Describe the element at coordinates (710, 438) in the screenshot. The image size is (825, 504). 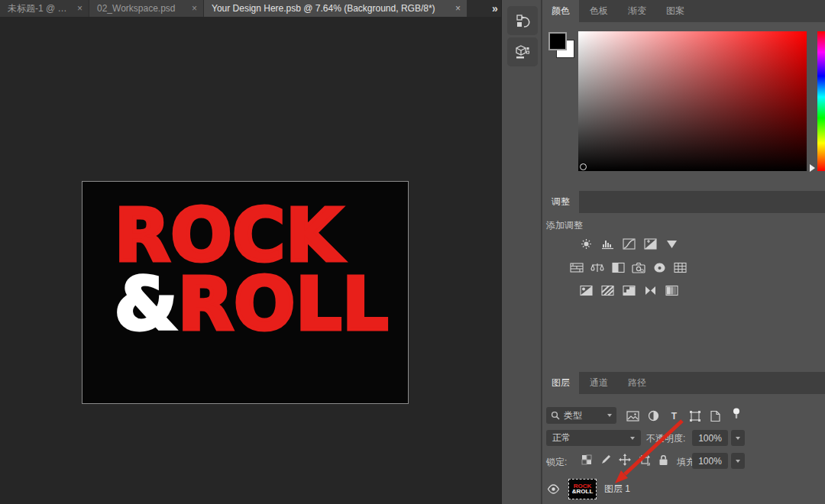
I see `opacity-value-field: 100%` at that location.